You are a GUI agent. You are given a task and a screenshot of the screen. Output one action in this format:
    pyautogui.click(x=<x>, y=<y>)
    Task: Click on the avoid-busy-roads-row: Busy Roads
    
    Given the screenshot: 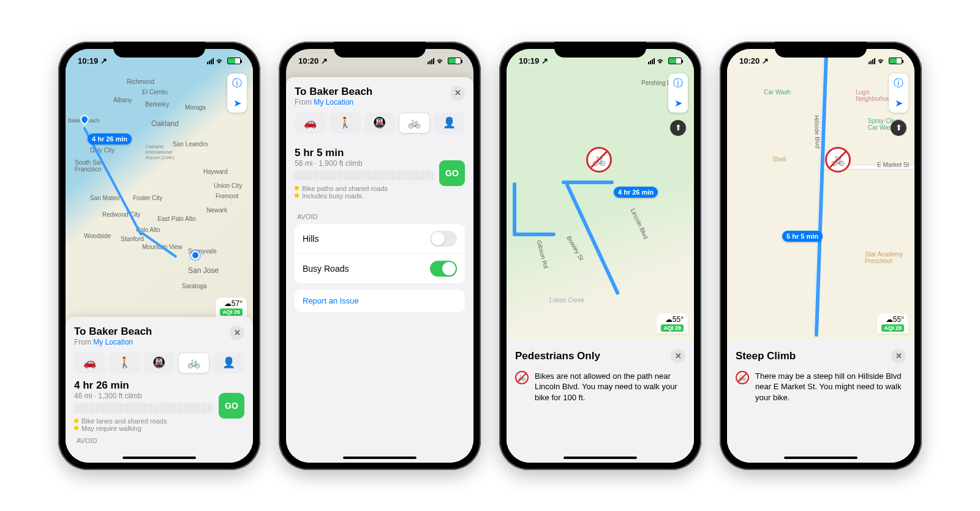 What is the action you would take?
    pyautogui.click(x=380, y=269)
    